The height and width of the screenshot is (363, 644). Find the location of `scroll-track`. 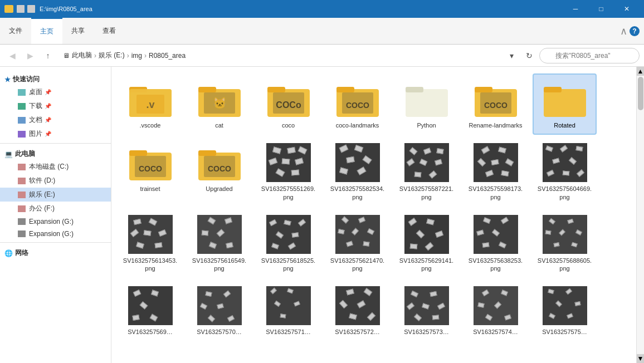

scroll-track is located at coordinates (641, 215).